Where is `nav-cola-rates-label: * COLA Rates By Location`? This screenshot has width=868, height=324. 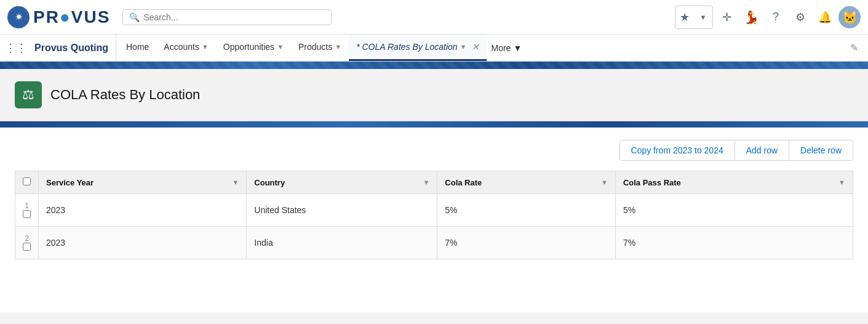 nav-cola-rates-label: * COLA Rates By Location is located at coordinates (407, 47).